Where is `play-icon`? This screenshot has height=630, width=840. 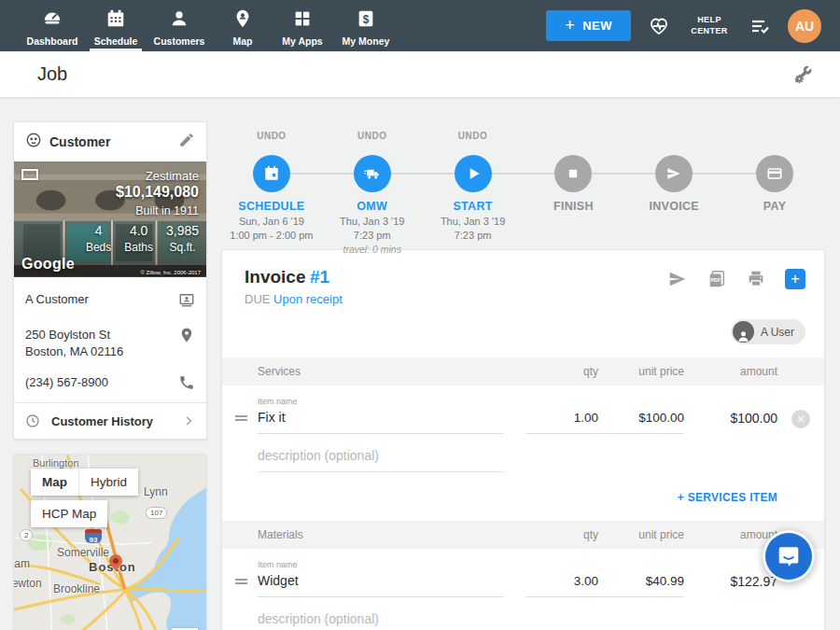 play-icon is located at coordinates (473, 174).